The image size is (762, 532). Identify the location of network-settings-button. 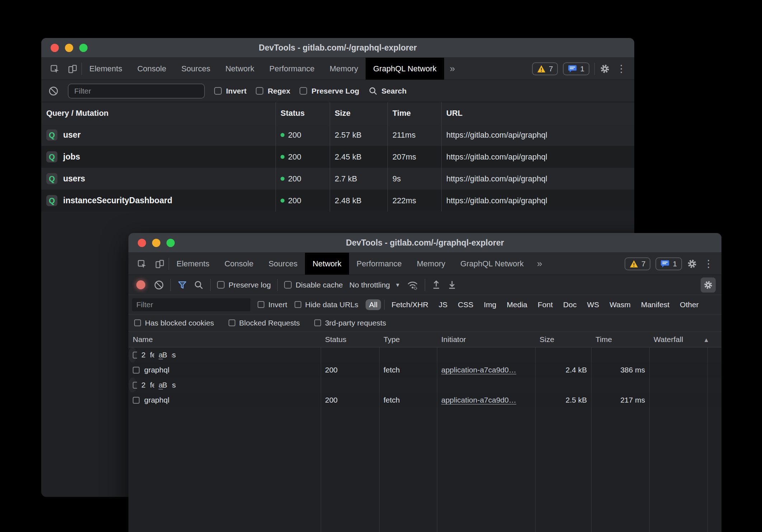
(708, 285).